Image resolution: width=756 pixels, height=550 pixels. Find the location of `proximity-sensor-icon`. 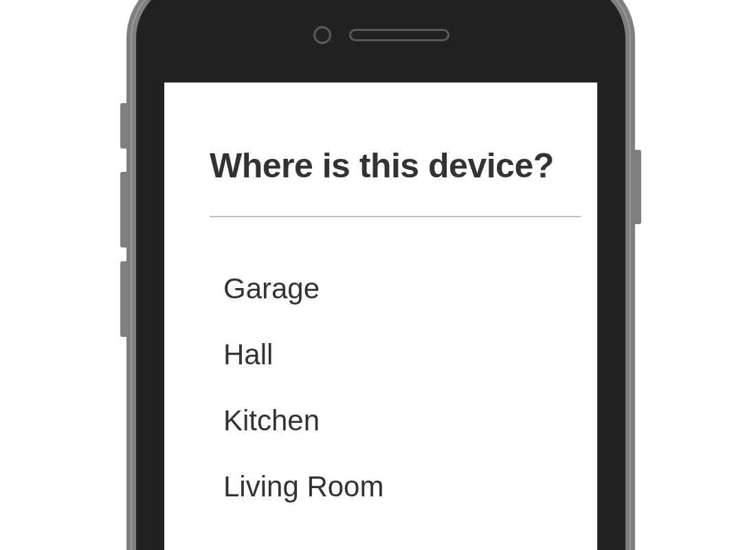

proximity-sensor-icon is located at coordinates (322, 35).